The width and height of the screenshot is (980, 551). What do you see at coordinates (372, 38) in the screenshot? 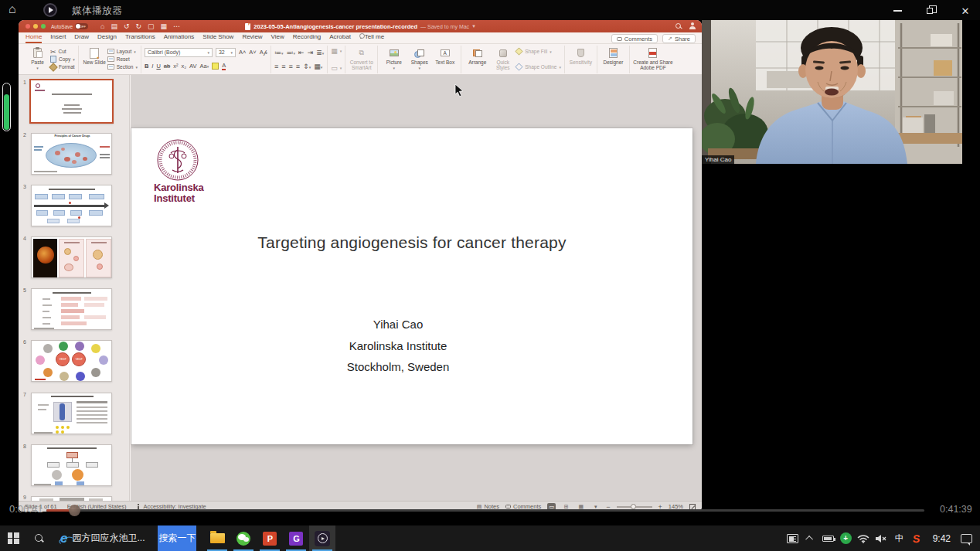
I see `tab-tellme: Tell me` at bounding box center [372, 38].